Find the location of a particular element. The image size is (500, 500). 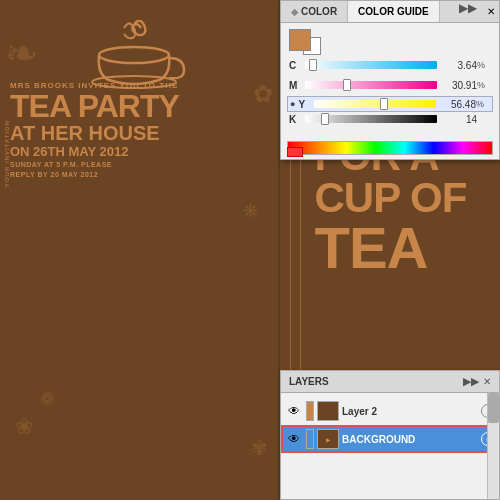

yellow-label: Y is located at coordinates (304, 104).